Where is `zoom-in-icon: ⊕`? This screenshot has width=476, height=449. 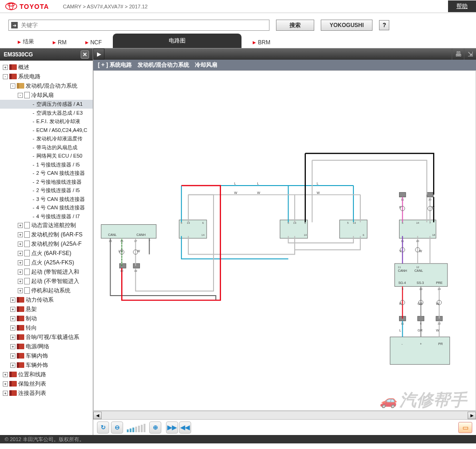
zoom-in-icon: ⊕ is located at coordinates (155, 428).